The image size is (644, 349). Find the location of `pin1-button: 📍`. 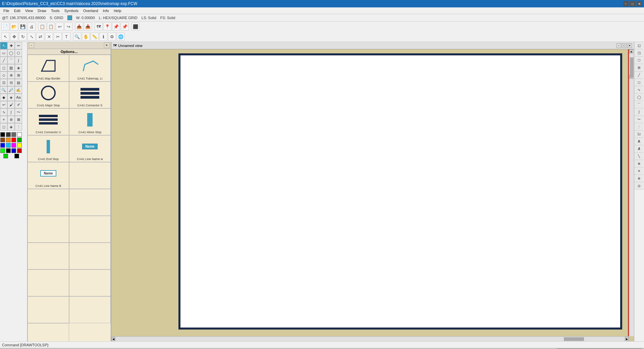

pin1-button: 📍 is located at coordinates (107, 27).